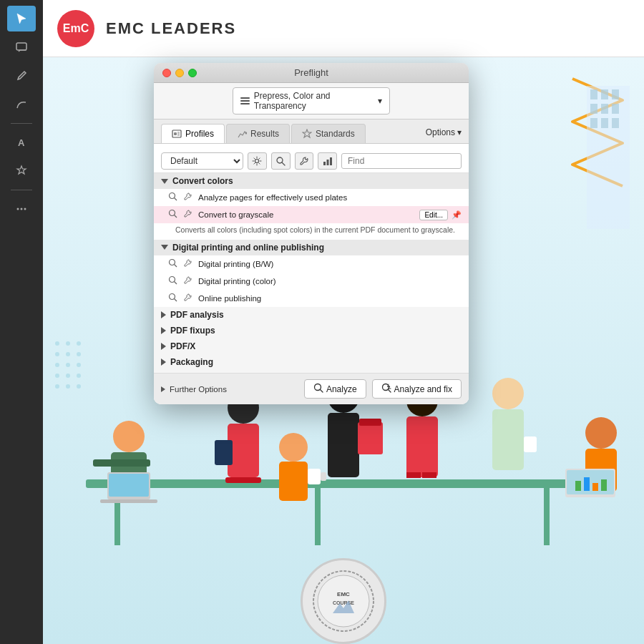 This screenshot has width=644, height=644. Describe the element at coordinates (304, 161) in the screenshot. I see `wrench-icon` at that location.